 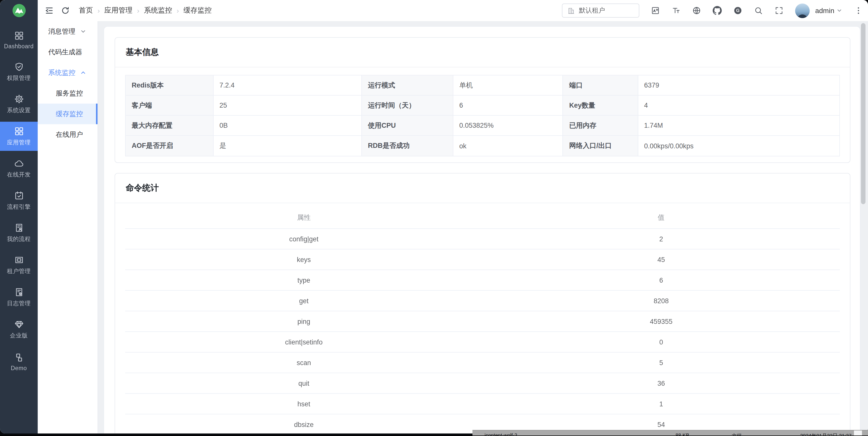 I want to click on breadcrumb-item: 首页, so click(x=86, y=11).